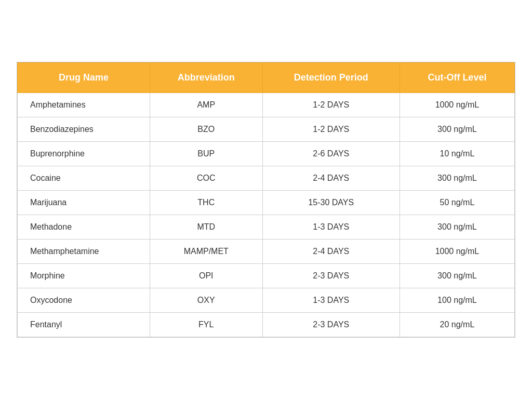  I want to click on table-row: FentanylFYL2-3 DAYS20 ng/mL, so click(266, 324).